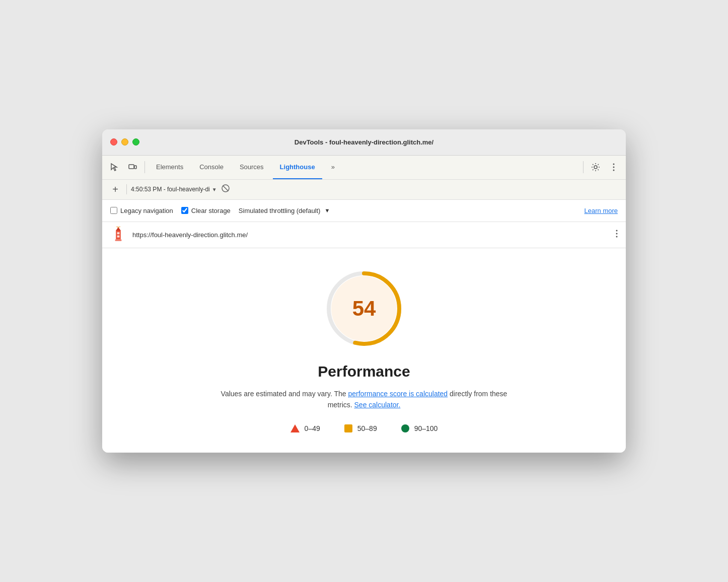  Describe the element at coordinates (364, 142) in the screenshot. I see `window-title: DevTools - foul-heavenly-direction.glitc…` at that location.